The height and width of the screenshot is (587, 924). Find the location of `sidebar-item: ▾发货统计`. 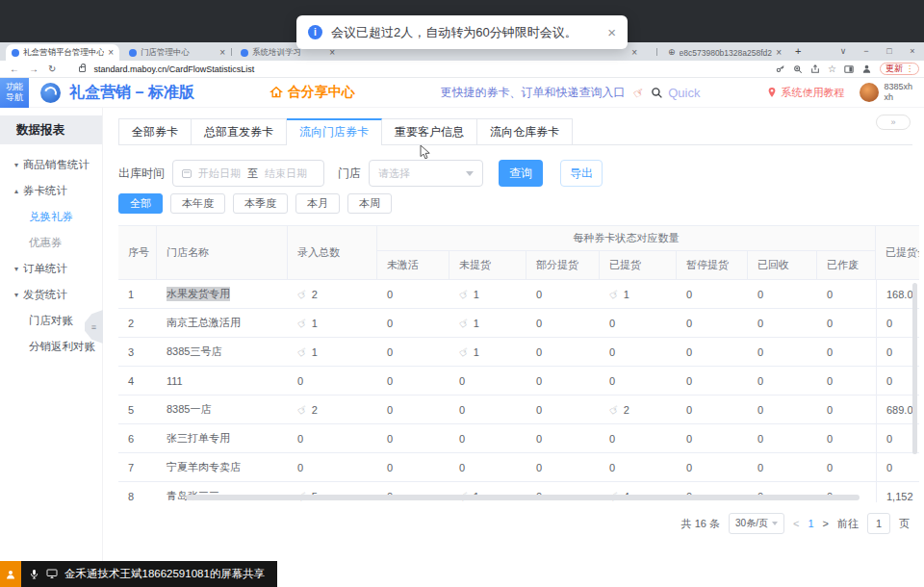

sidebar-item: ▾发货统计 is located at coordinates (51, 294).